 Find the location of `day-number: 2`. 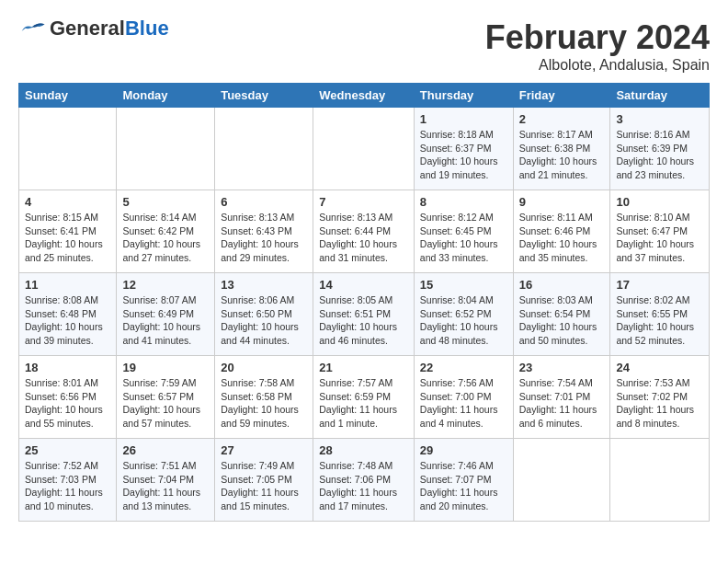

day-number: 2 is located at coordinates (563, 120).